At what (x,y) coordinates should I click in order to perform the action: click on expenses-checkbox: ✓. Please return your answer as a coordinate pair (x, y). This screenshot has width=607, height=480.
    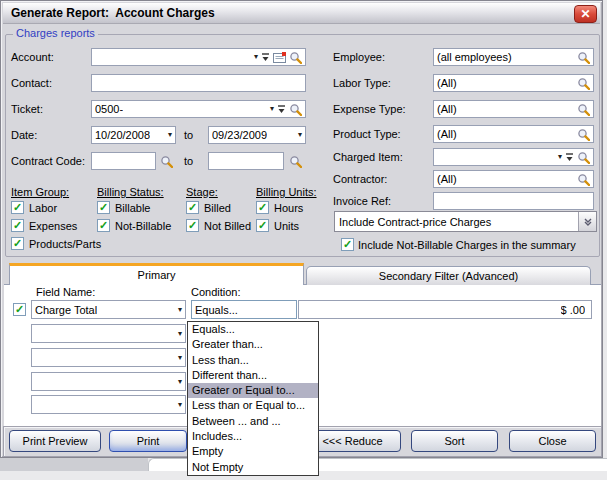
    Looking at the image, I should click on (18, 226).